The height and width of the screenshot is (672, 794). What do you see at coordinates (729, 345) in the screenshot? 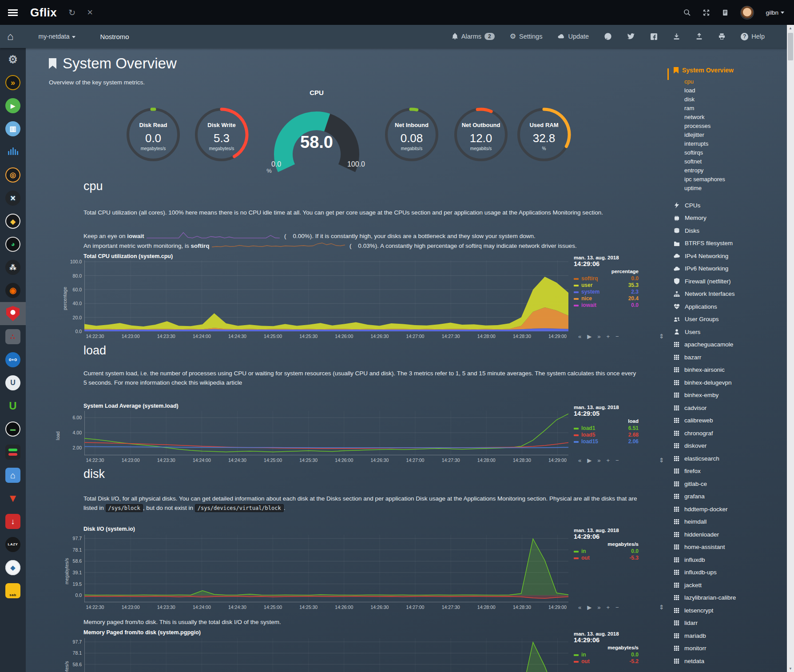
I see `sidebar-app-apacheguacamole: apacheguacamole` at bounding box center [729, 345].